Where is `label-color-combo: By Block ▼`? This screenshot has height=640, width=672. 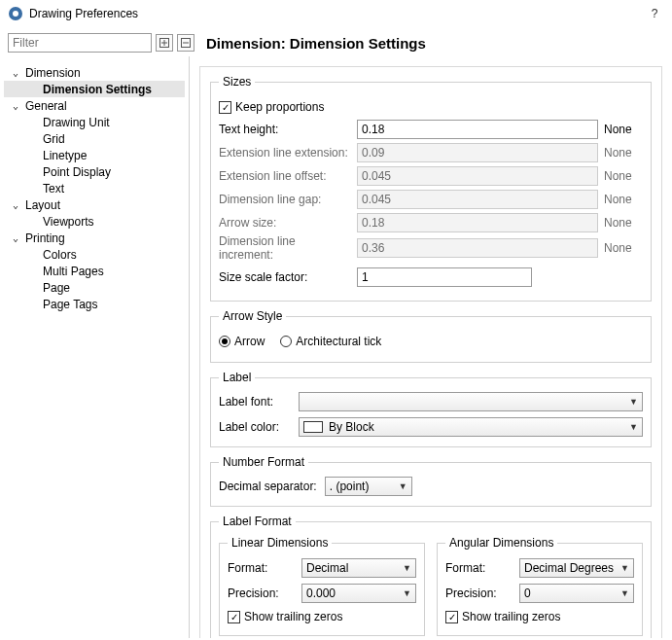 label-color-combo: By Block ▼ is located at coordinates (471, 427).